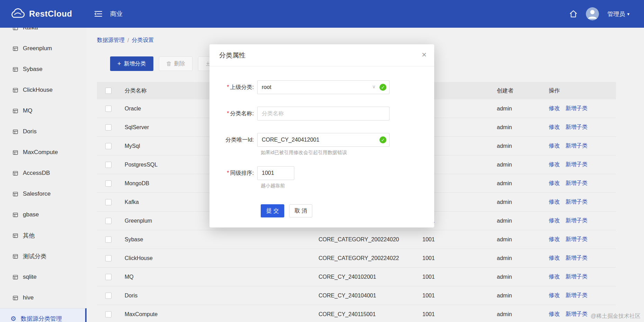 The image size is (644, 322). I want to click on field-category-id: 分类唯一Id: ✓, so click(322, 140).